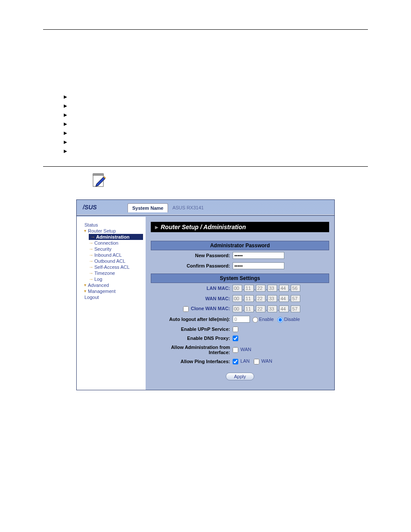 The height and width of the screenshot is (532, 411). I want to click on idle-disable-radio, so click(280, 320).